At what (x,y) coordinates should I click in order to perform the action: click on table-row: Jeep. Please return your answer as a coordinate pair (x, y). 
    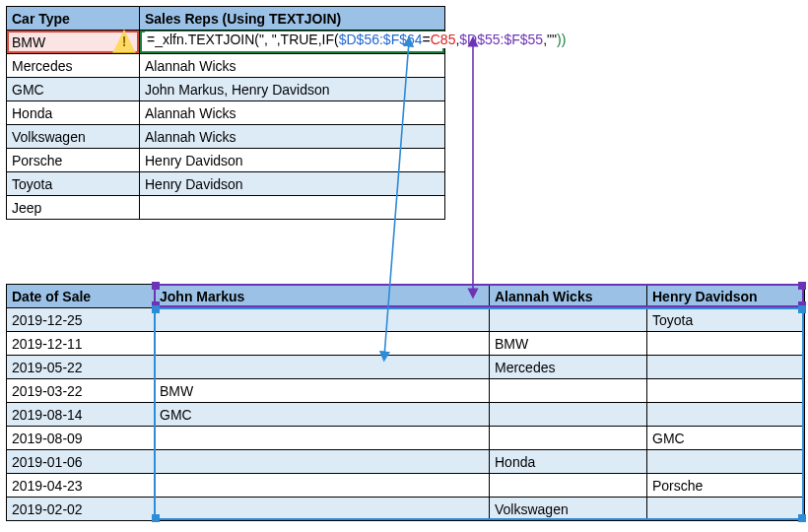
    Looking at the image, I should click on (227, 208).